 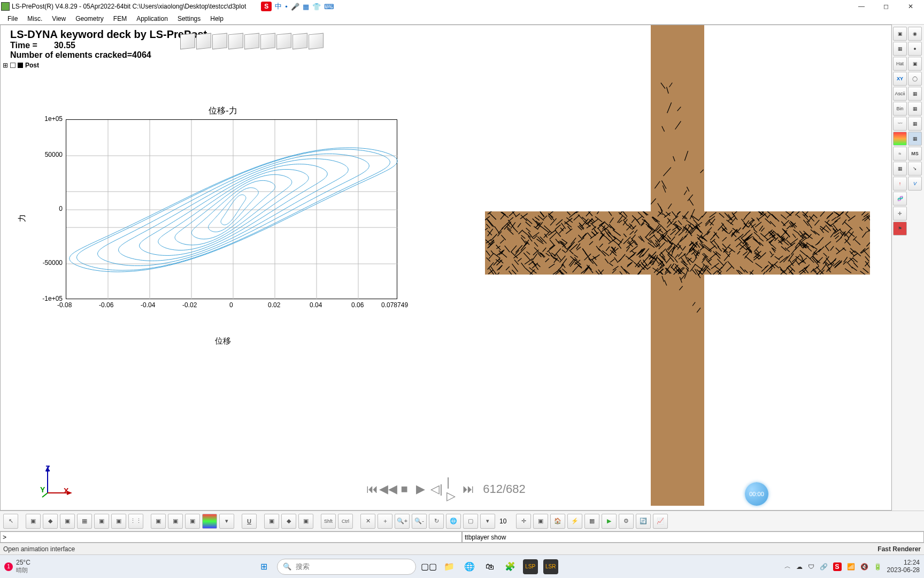 I want to click on play-button: ▶, so click(x=420, y=489).